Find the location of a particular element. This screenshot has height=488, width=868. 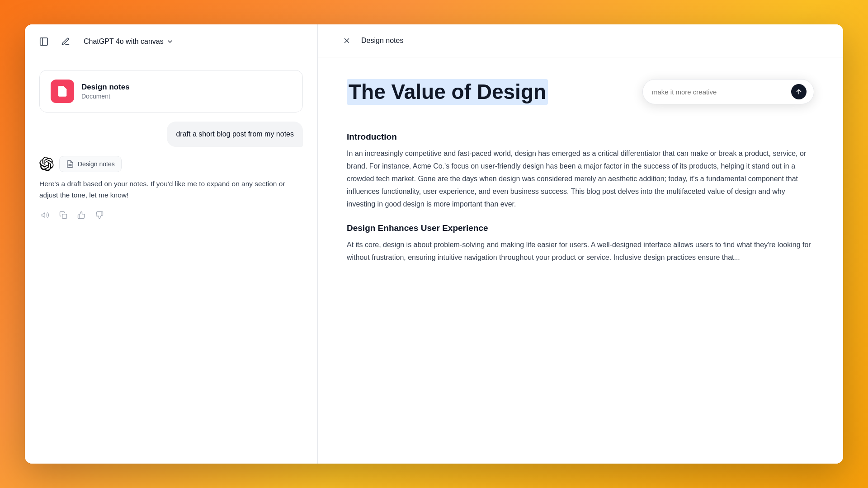

ai-doc-pill: Design notes is located at coordinates (90, 164).